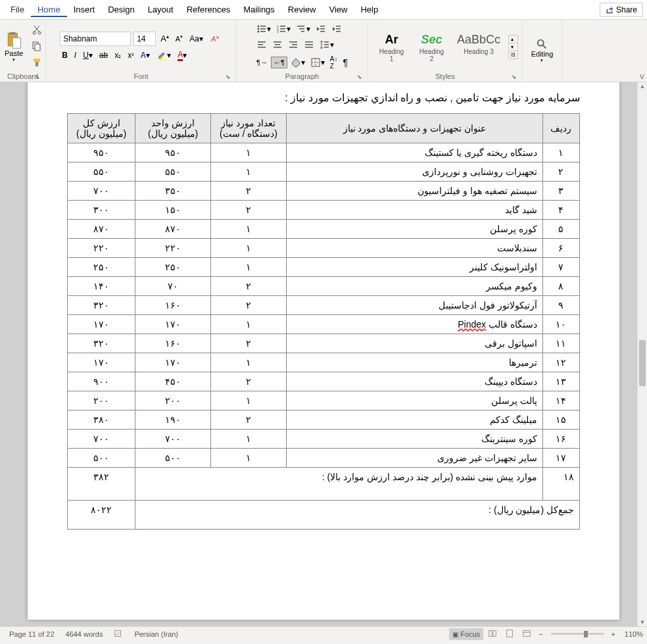 The width and height of the screenshot is (647, 644). I want to click on menu-insert: Insert, so click(84, 9).